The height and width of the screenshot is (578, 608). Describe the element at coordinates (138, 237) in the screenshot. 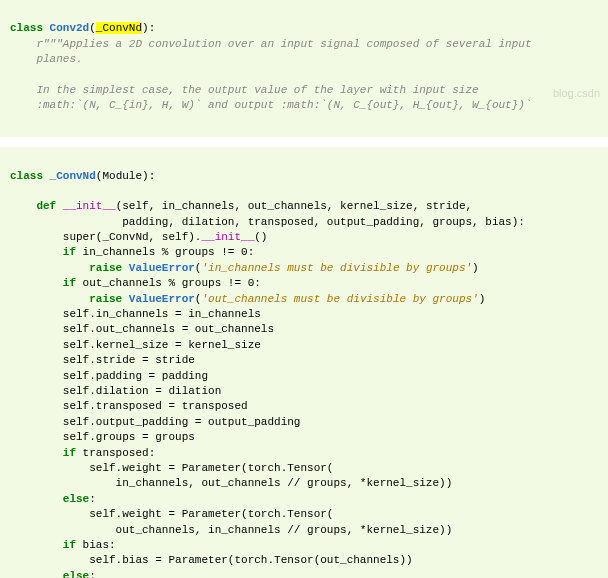

I see `code-line: super(_ConvNd, self).__init__()` at that location.